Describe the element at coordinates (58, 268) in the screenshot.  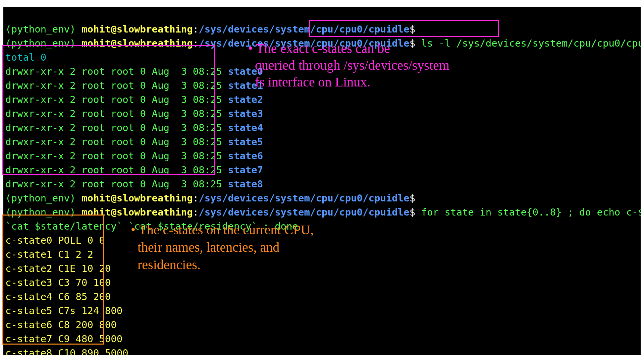
I see `cstate-row: c-state2 C1E 10 20` at that location.